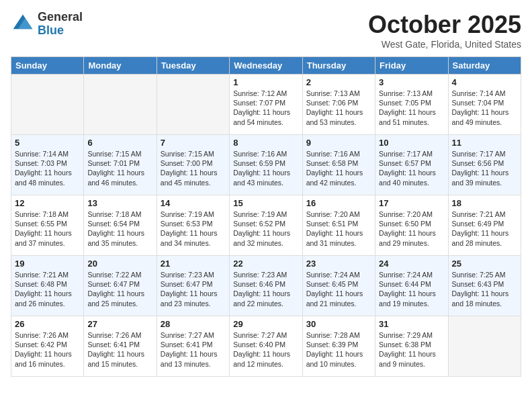 This screenshot has width=532, height=411. I want to click on cell-info: Sunrise: 7:13 AM Sunset: 7:06 PM Dayligh…, so click(339, 107).